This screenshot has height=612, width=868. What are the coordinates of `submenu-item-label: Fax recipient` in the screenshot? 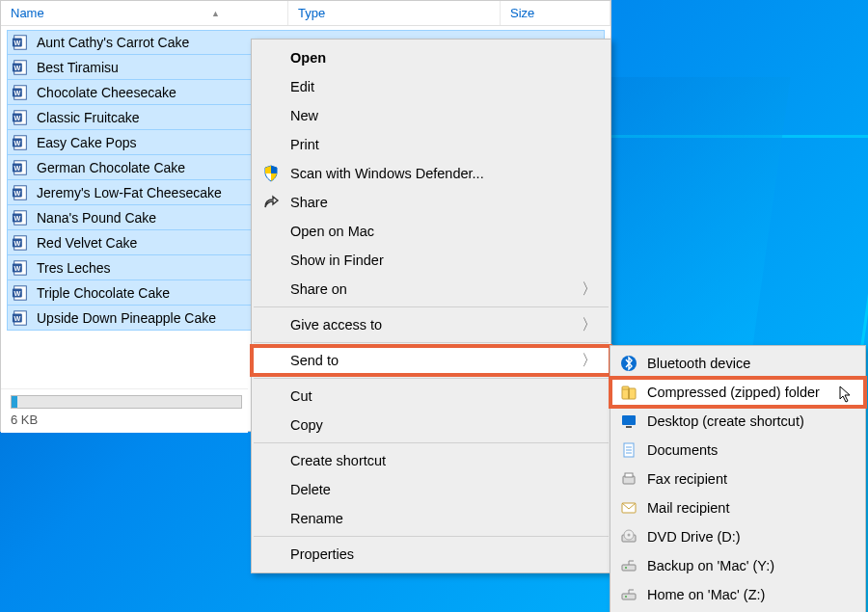 It's located at (687, 479).